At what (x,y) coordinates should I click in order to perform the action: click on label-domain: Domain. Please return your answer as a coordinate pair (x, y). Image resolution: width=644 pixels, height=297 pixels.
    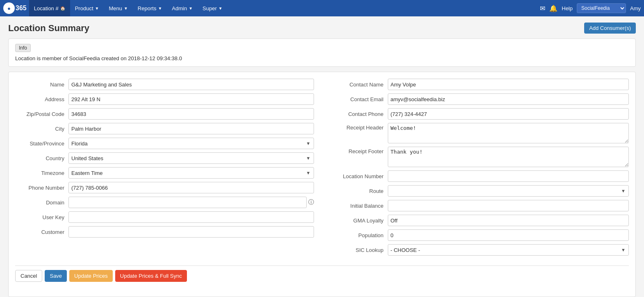
    Looking at the image, I should click on (42, 202).